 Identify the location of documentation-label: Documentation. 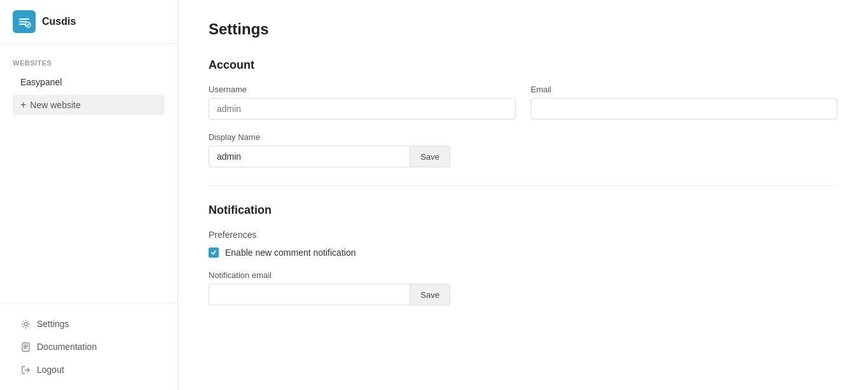
(67, 347).